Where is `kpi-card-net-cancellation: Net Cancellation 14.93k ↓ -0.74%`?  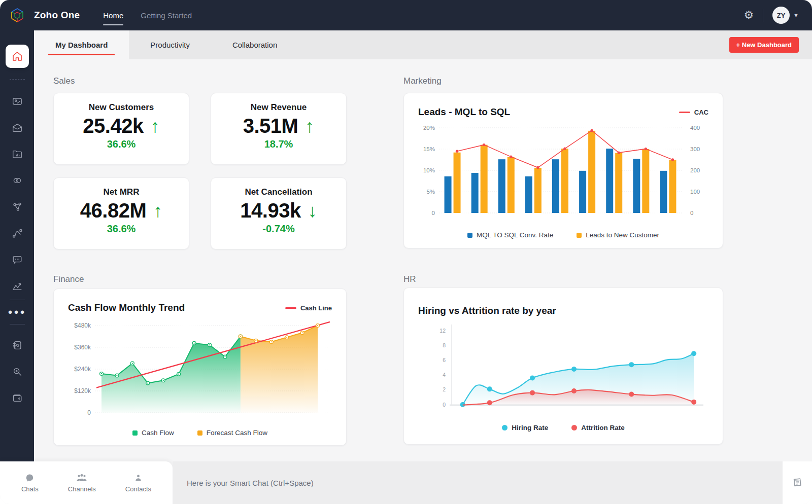 kpi-card-net-cancellation: Net Cancellation 14.93k ↓ -0.74% is located at coordinates (279, 213).